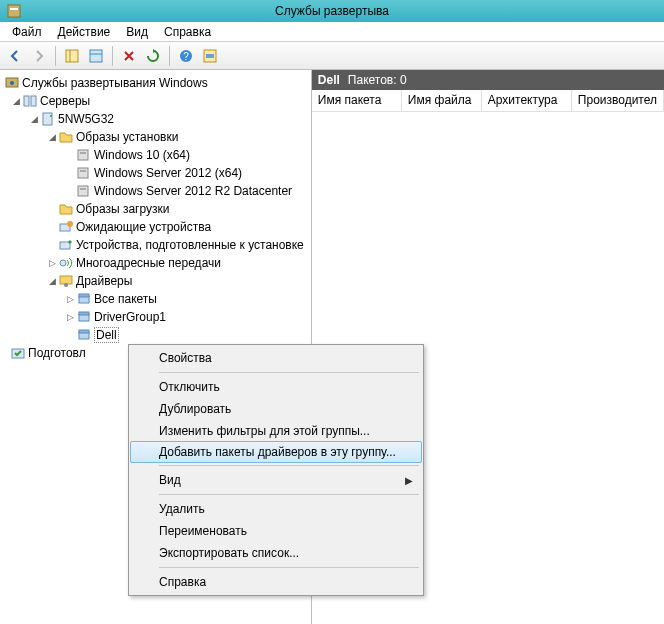 Image resolution: width=664 pixels, height=624 pixels. Describe the element at coordinates (378, 80) in the screenshot. I see `status-count: Пакетов: 0` at that location.